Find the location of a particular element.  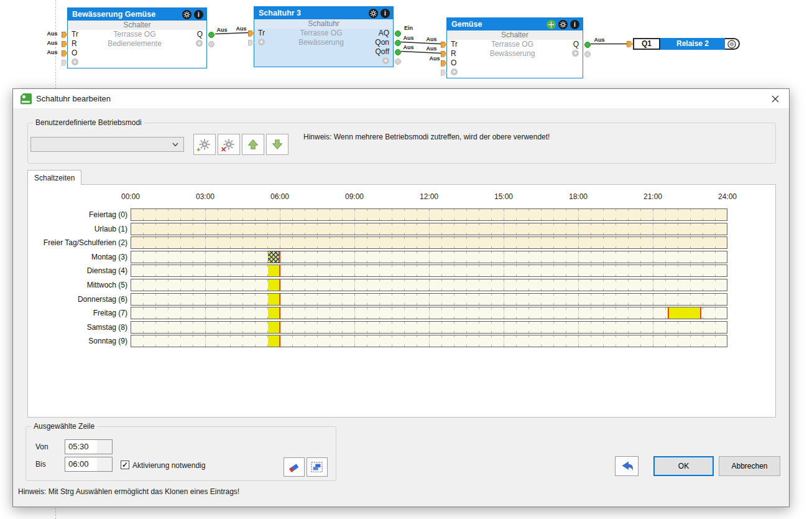

block-io-row: O is located at coordinates (137, 54).